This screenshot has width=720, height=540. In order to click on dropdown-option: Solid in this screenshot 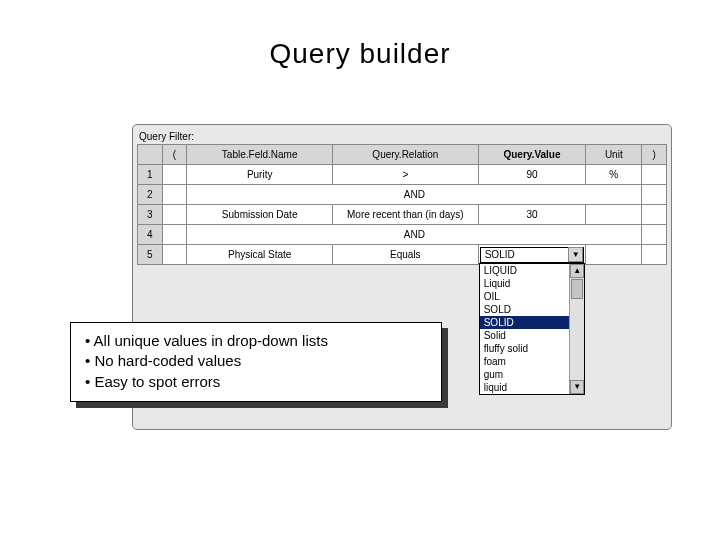, I will do `click(525, 336)`.